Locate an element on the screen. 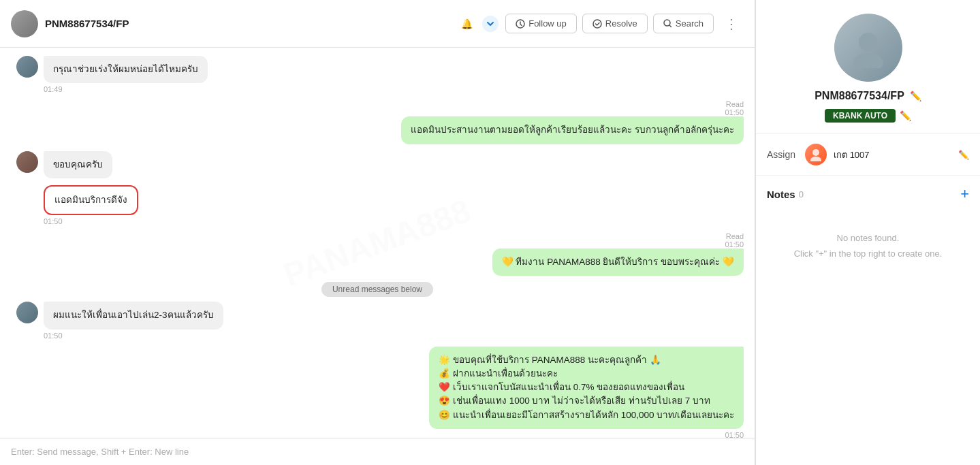 This screenshot has height=465, width=980. bubble-text: กรุณาช่วยเร่งให้ผมหน่อยได้ไหมครับ is located at coordinates (125, 69).